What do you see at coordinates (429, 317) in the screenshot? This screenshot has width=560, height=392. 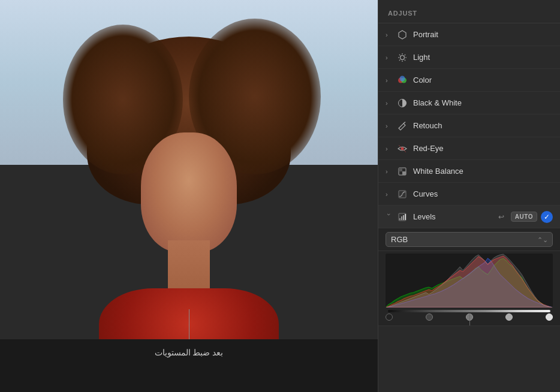 I see `levels-slider-dark` at bounding box center [429, 317].